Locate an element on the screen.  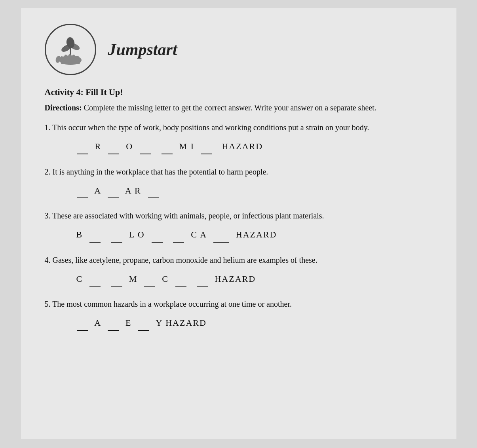
directions: Directions: Complete the missing letter … is located at coordinates (239, 108).